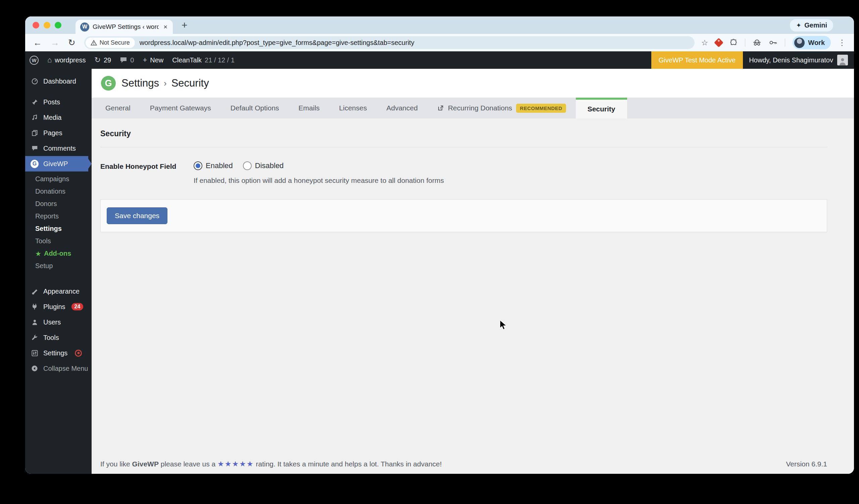  What do you see at coordinates (72, 43) in the screenshot?
I see `reload-button: ↻` at bounding box center [72, 43].